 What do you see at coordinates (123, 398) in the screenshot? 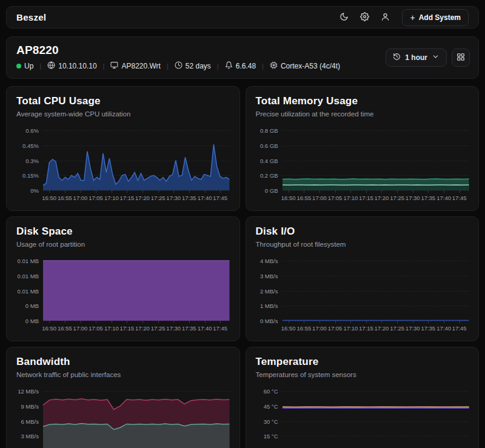
I see `bandwidth-chart-card: Bandwidth Network traffic of public inte…` at bounding box center [123, 398].